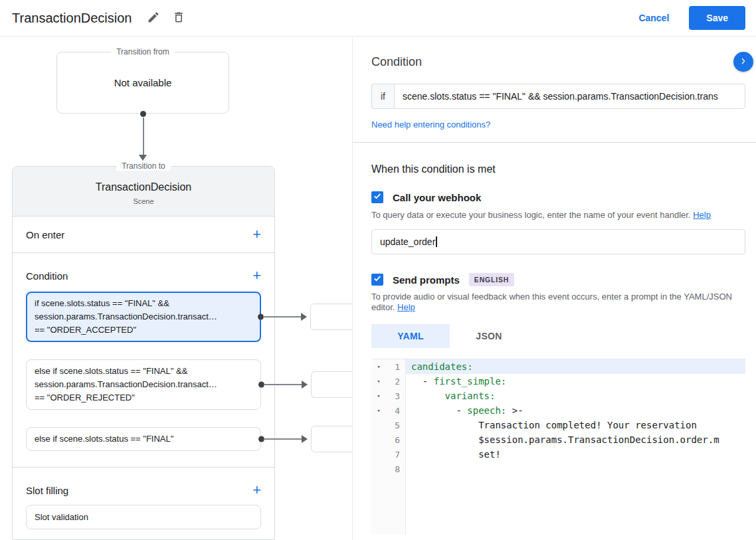  I want to click on condition-card: else if scene.slots.status == "FINAL" &&…, so click(143, 385).